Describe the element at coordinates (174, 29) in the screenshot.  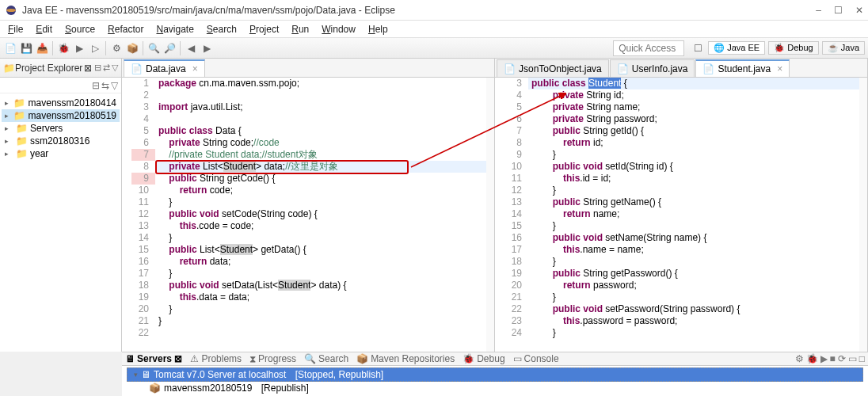
I see `menu-navigate: Navigate` at that location.